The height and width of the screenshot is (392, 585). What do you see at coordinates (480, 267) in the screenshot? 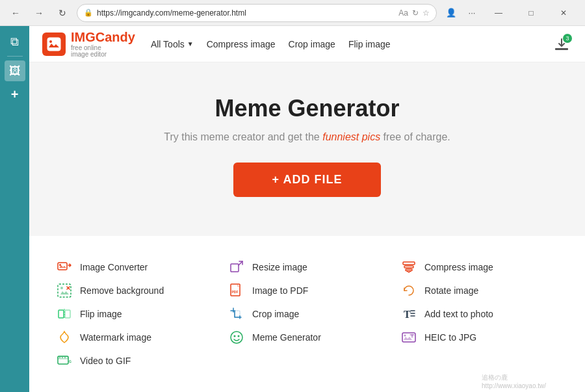
I see `tool-compress-image: Compress image` at bounding box center [480, 267].